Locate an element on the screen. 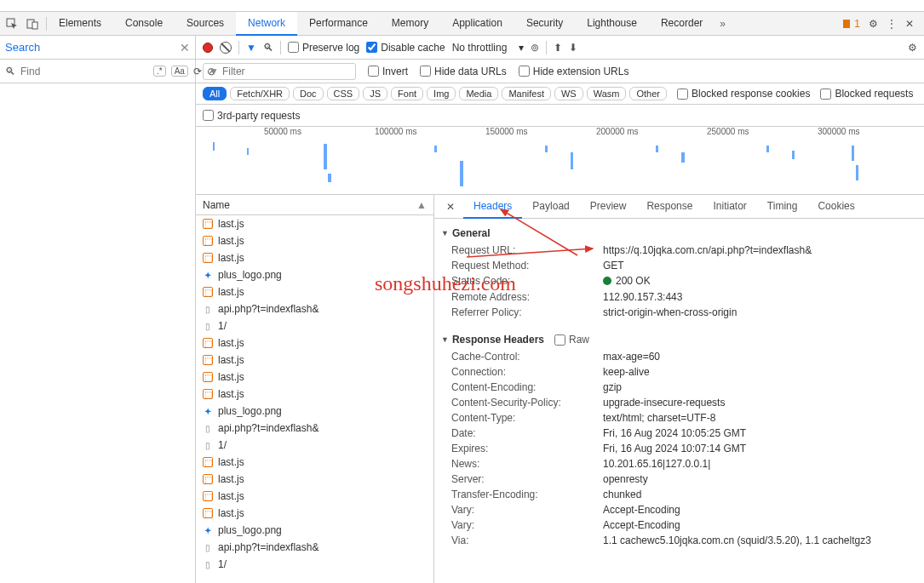  pill-all: All is located at coordinates (215, 94).